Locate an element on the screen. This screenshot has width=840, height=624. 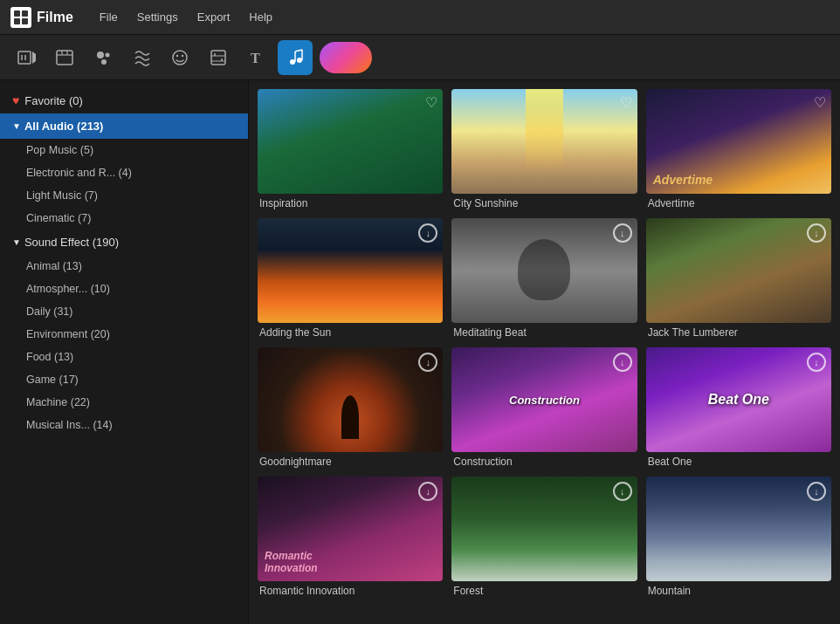
media-label: Romantic Innovation is located at coordinates (350, 591).